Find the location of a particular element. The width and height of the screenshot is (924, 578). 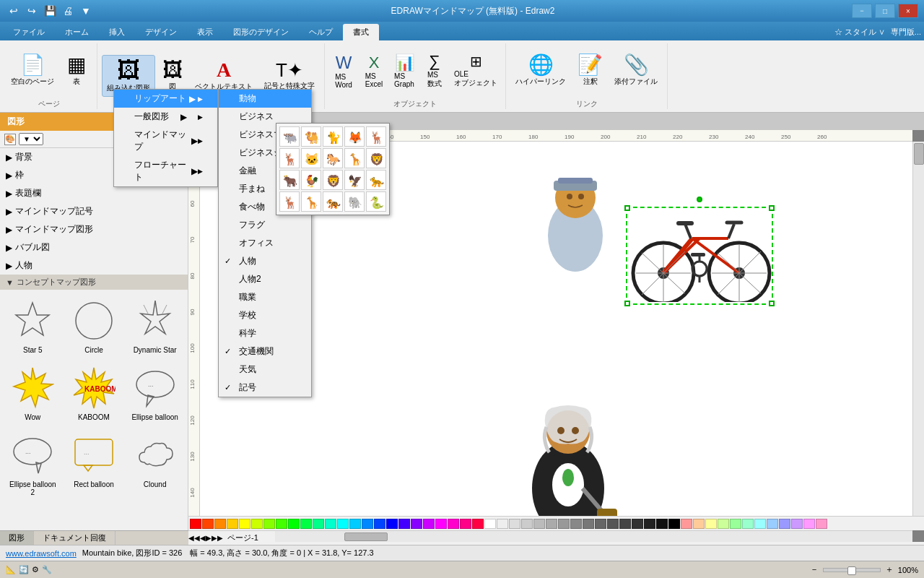

menu-flowchart: フローチャート ▶ is located at coordinates (166, 171).